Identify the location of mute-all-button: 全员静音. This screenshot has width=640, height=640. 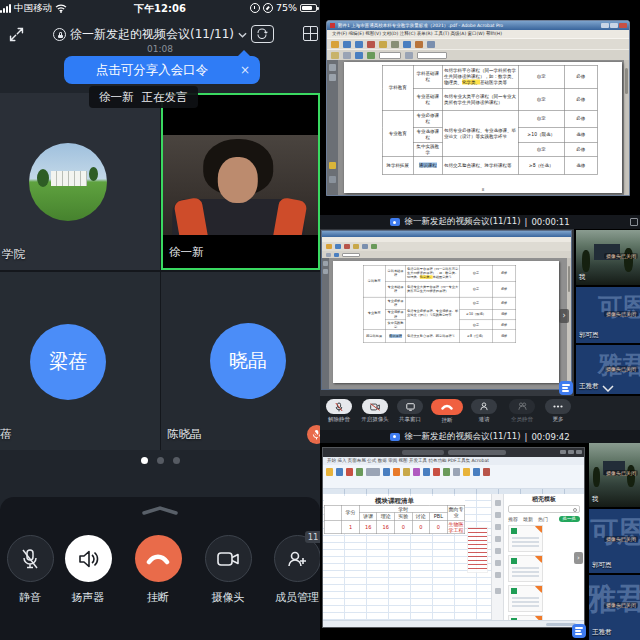
(522, 411).